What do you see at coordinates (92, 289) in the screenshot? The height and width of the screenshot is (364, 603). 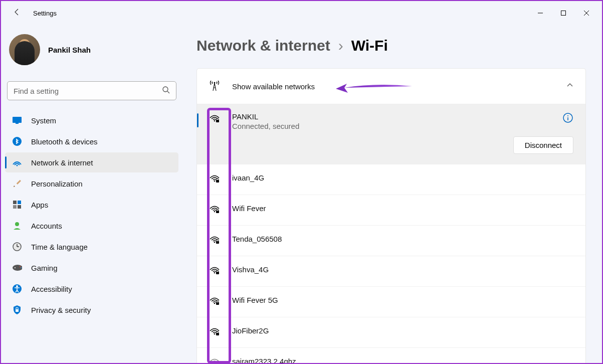 I see `nav-accessibility: Accessibility` at bounding box center [92, 289].